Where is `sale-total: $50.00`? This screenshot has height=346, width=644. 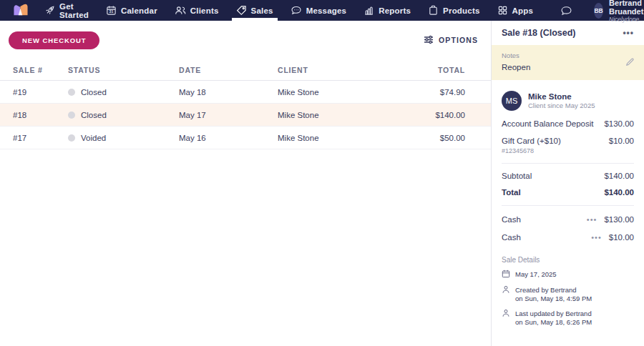
sale-total: $50.00 is located at coordinates (428, 138).